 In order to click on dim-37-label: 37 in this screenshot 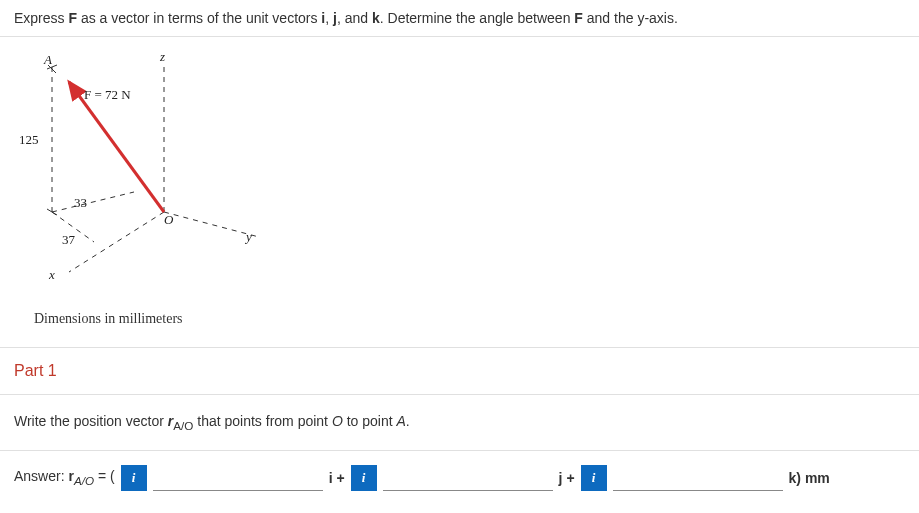, I will do `click(68, 240)`.